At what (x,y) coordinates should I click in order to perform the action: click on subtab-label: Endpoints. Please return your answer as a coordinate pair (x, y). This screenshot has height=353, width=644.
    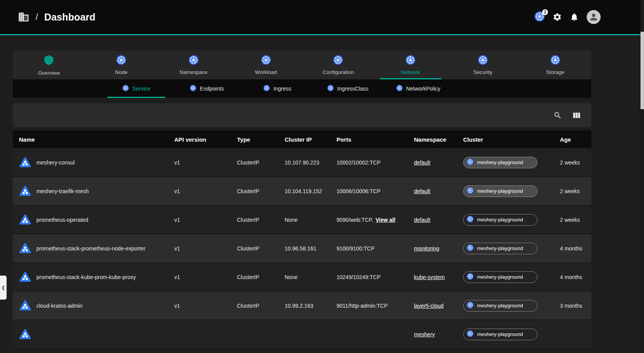
    Looking at the image, I should click on (212, 89).